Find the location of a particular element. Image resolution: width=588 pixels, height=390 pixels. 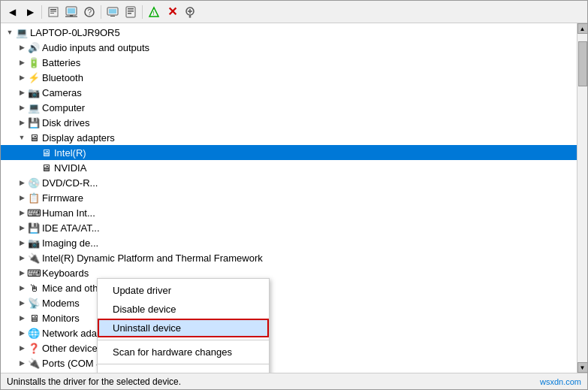

resources-button is located at coordinates (131, 12).